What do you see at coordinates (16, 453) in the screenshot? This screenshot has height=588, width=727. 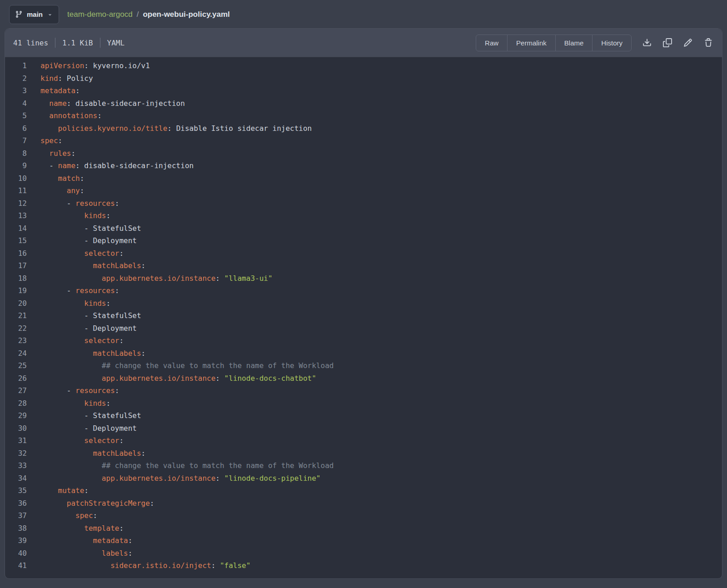 I see `line-number: 32` at bounding box center [16, 453].